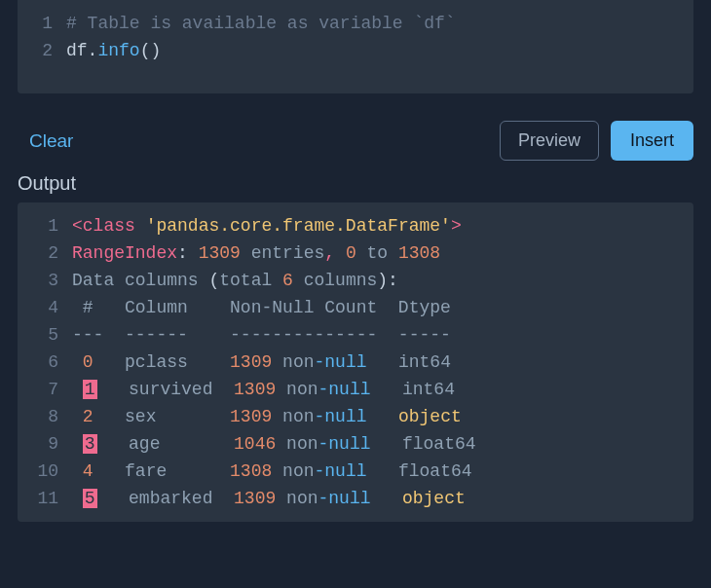  Describe the element at coordinates (356, 417) in the screenshot. I see `output-data-row: 8 2 sex 1309 non-null object` at that location.